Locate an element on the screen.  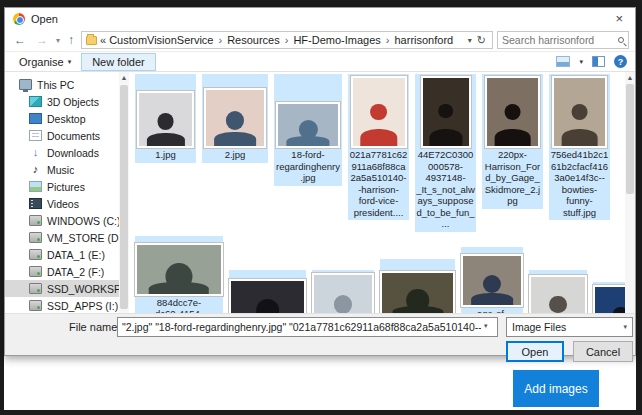
sidebar-item: SSD_APPS (I:) is located at coordinates (62, 306).